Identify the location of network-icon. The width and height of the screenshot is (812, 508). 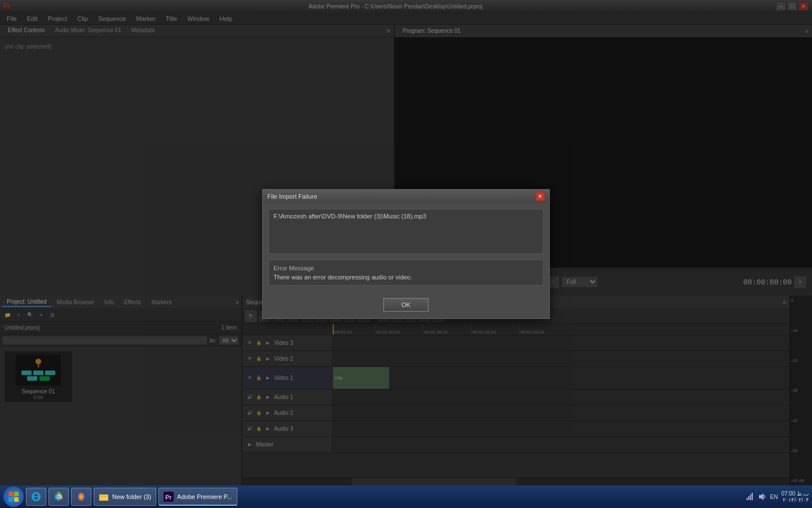
(750, 497).